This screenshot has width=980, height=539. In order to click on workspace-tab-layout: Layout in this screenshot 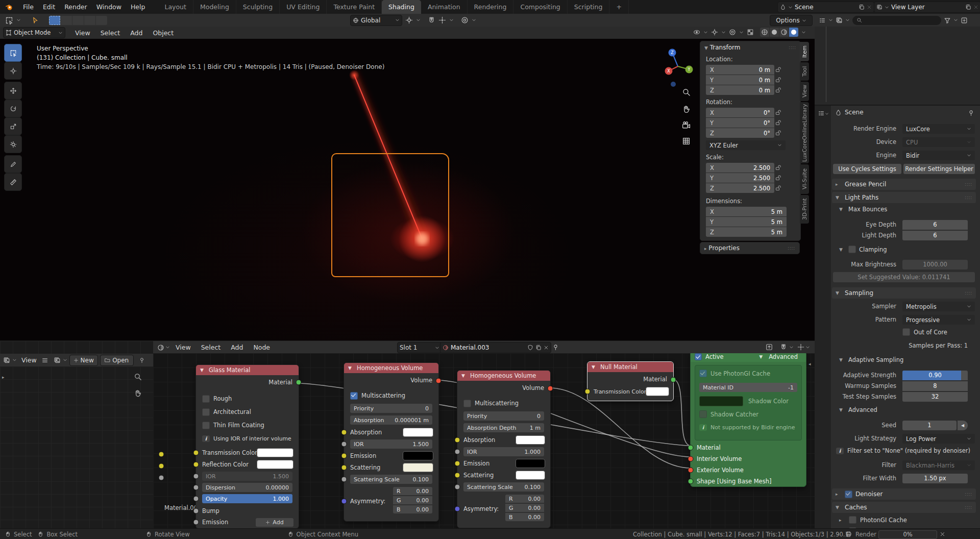, I will do `click(176, 7)`.